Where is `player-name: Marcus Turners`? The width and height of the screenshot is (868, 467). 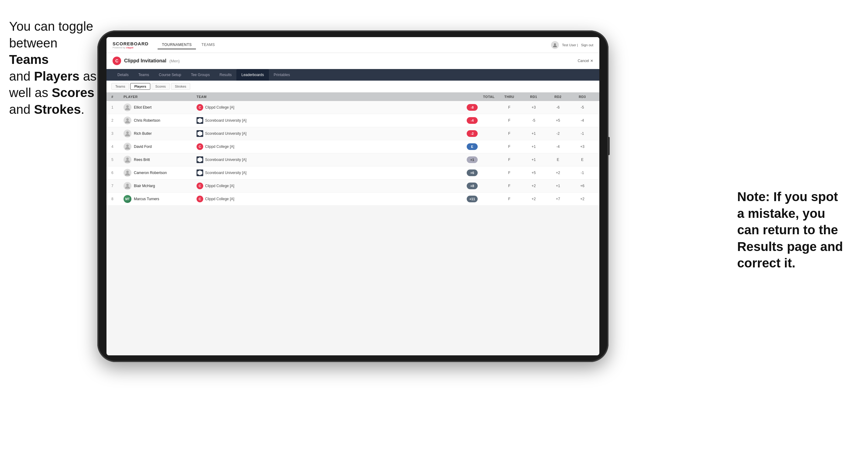
player-name: Marcus Turners is located at coordinates (146, 199).